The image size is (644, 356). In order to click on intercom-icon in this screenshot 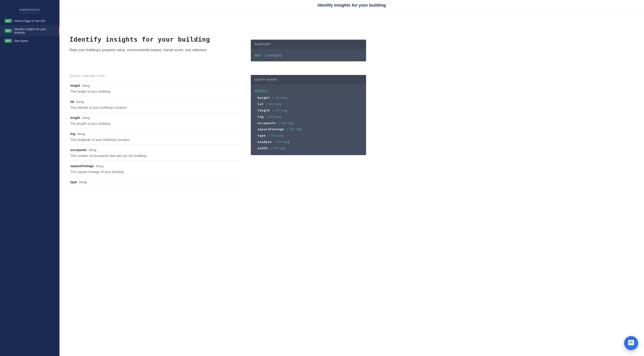, I will do `click(631, 343)`.